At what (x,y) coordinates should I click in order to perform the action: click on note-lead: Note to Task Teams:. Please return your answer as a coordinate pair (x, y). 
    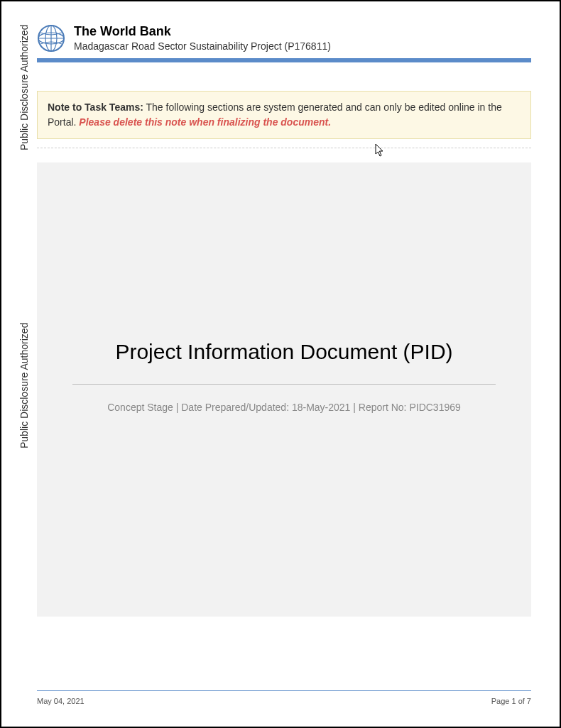
    Looking at the image, I should click on (95, 107).